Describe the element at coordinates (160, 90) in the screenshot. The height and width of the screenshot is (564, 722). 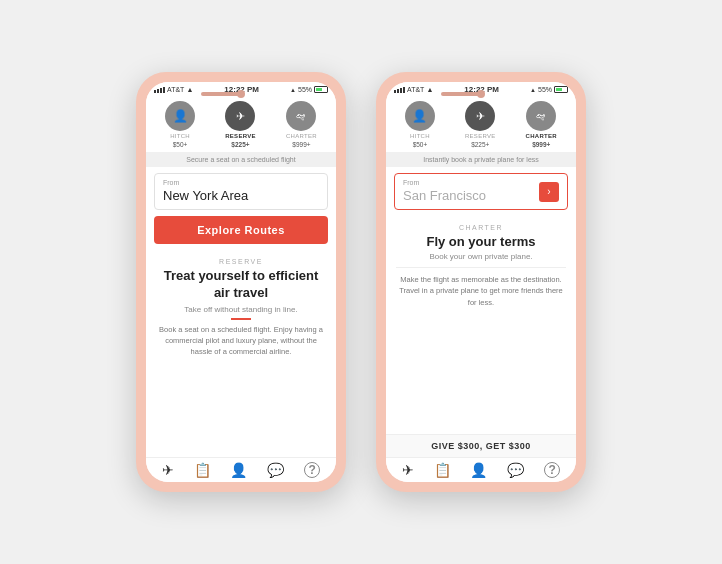
I see `signal-icon` at that location.